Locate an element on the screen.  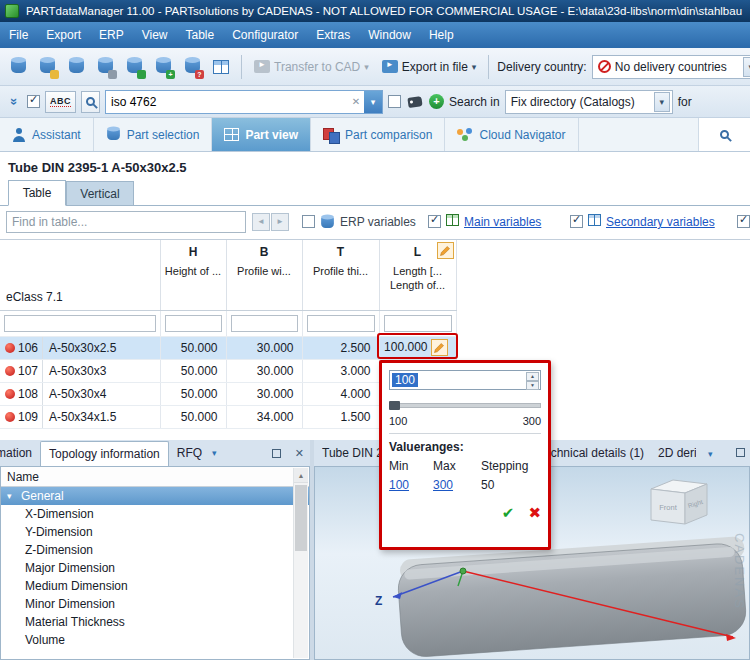
menu-view: View is located at coordinates (155, 35).